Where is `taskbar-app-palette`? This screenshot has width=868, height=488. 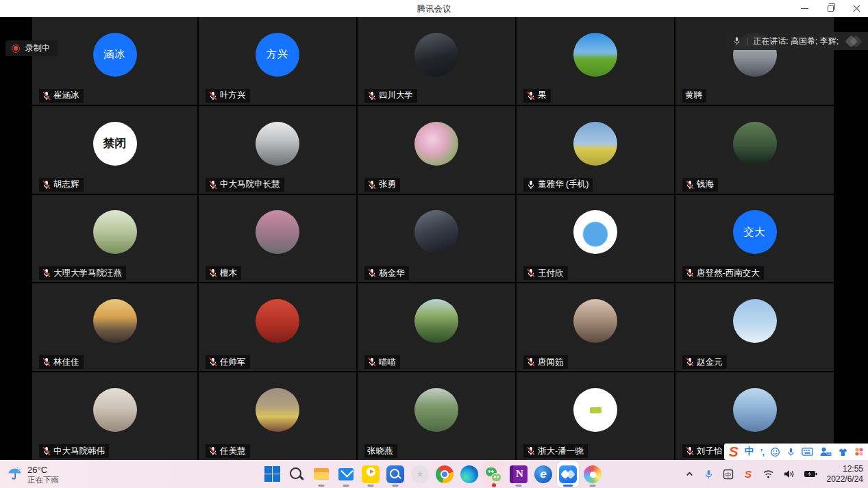
taskbar-app-palette is located at coordinates (593, 474).